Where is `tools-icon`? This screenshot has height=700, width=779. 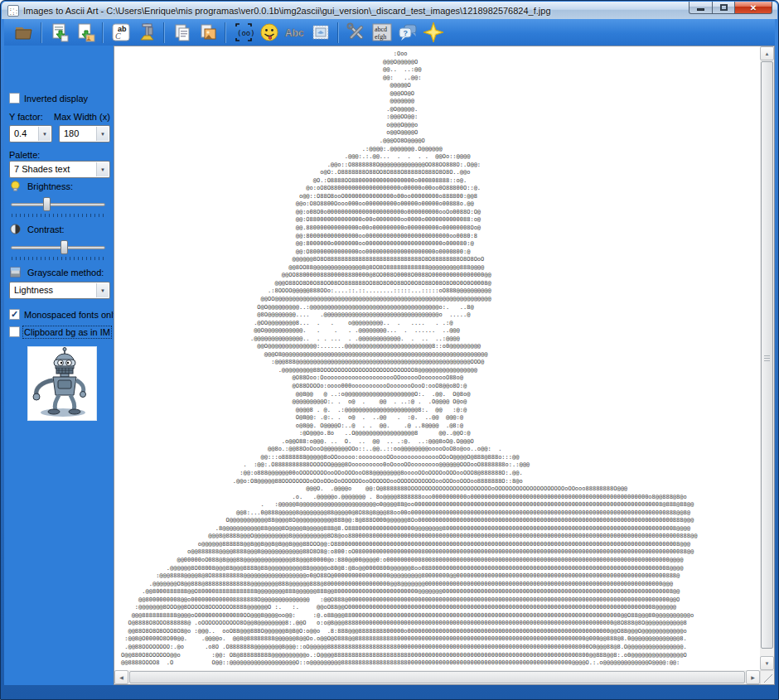
tools-icon is located at coordinates (356, 32).